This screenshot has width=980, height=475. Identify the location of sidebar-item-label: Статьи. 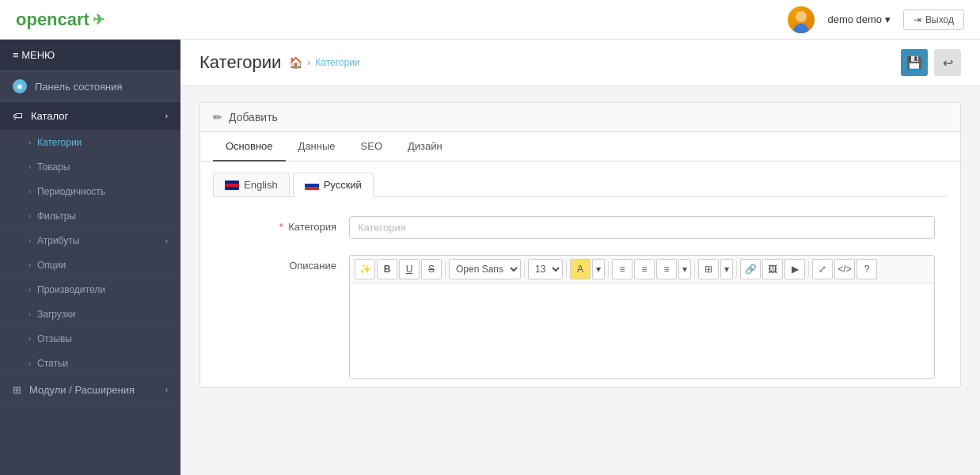
(52, 363).